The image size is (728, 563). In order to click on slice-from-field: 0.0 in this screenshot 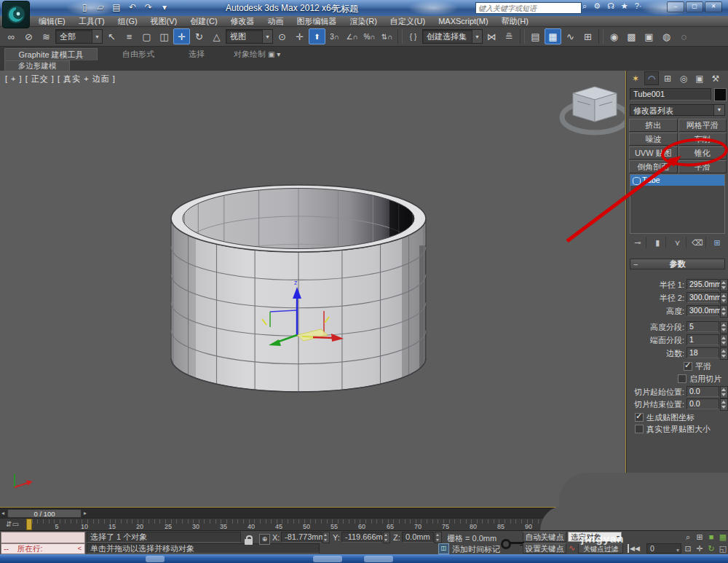, I will do `click(703, 392)`.